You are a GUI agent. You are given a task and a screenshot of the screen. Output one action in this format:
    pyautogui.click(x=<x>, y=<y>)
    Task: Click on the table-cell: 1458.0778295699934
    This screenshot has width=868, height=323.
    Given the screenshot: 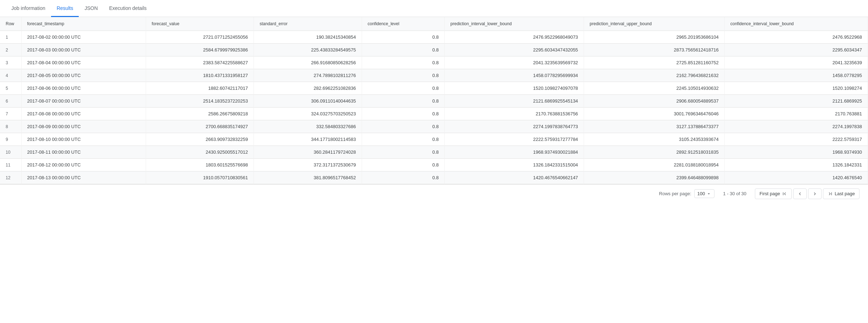 What is the action you would take?
    pyautogui.click(x=514, y=76)
    